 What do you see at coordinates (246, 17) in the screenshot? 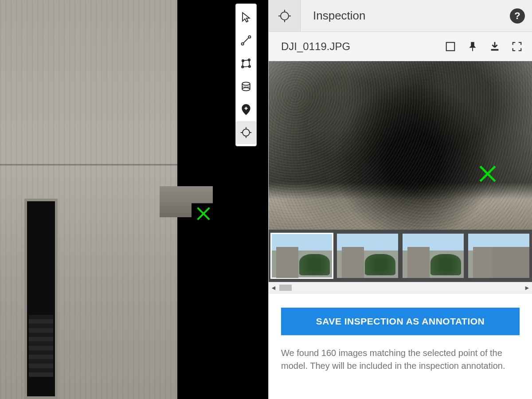
I see `select-tool` at bounding box center [246, 17].